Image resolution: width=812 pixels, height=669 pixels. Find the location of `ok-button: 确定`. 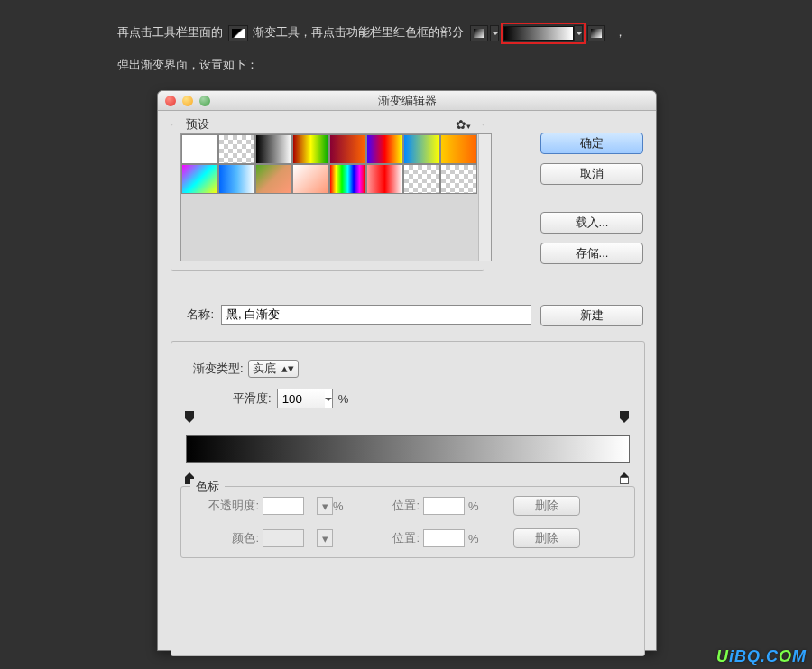

ok-button: 确定 is located at coordinates (592, 143).